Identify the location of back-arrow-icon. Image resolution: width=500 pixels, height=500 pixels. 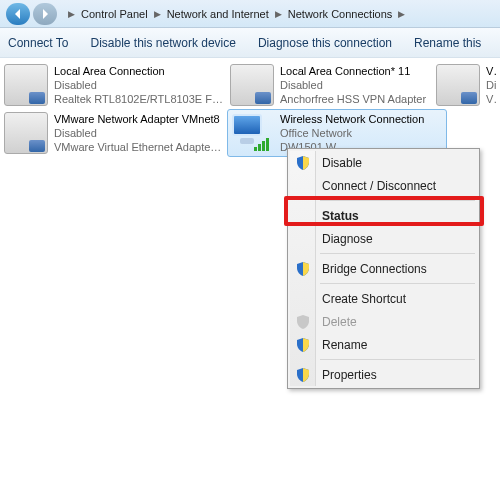
(18, 14).